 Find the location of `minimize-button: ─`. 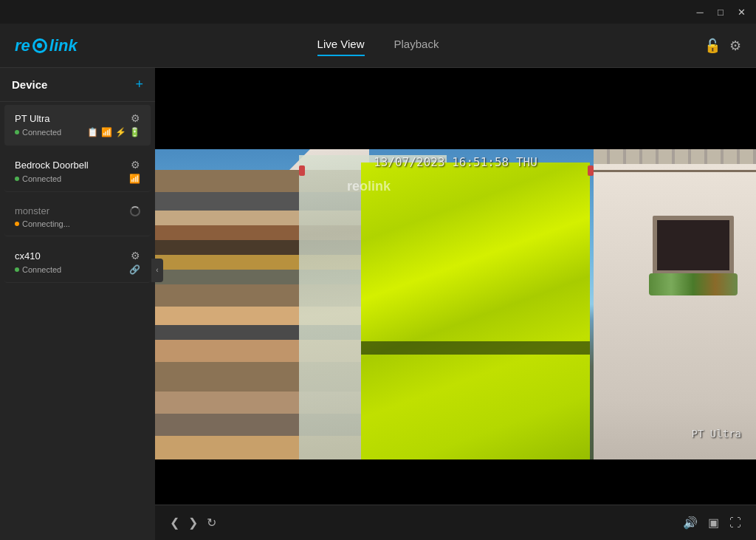

minimize-button: ─ is located at coordinates (700, 12).